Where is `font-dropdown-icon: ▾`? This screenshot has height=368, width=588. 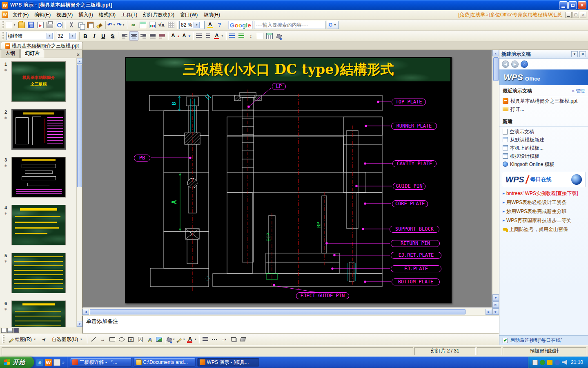
font-dropdown-icon: ▾ is located at coordinates (50, 36).